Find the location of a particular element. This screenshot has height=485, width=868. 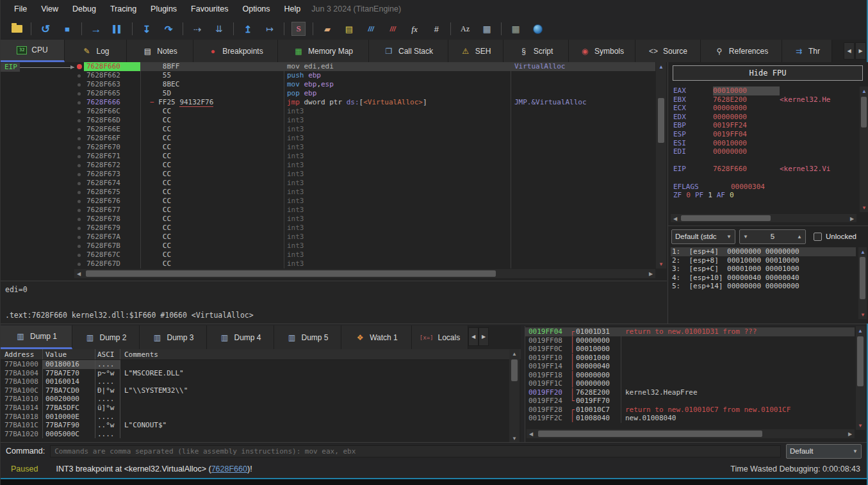

dump-column-header: Comments is located at coordinates (320, 354).